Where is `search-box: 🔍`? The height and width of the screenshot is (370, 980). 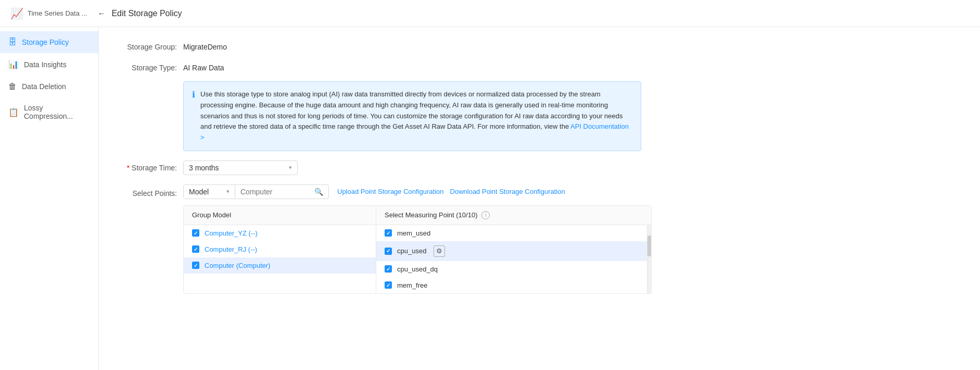 search-box: 🔍 is located at coordinates (282, 192).